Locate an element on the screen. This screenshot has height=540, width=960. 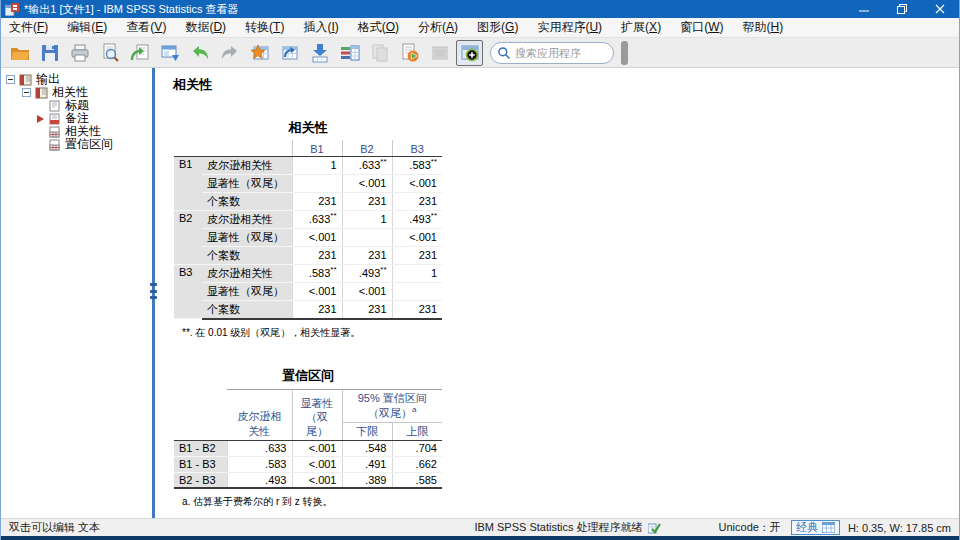
cell: .491 is located at coordinates (367, 464).